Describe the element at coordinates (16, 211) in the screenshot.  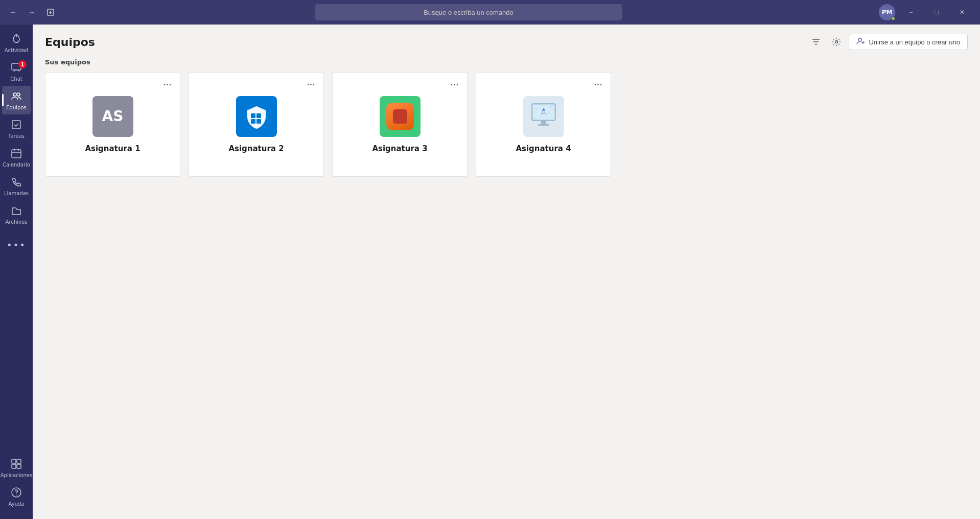
I see `archivos-icon` at that location.